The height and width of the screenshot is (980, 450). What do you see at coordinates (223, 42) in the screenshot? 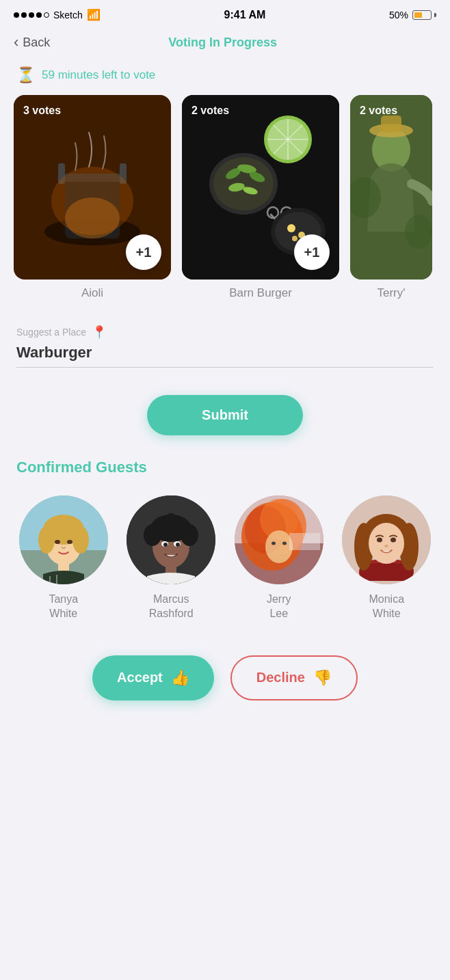
I see `page-title: Voting In Progress` at bounding box center [223, 42].